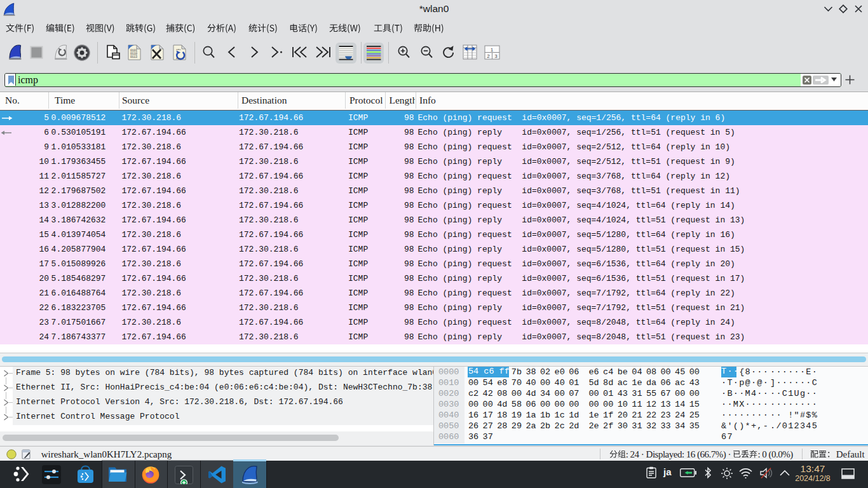 The height and width of the screenshot is (488, 868). Describe the element at coordinates (489, 56) in the screenshot. I see `svg-text: 2` at that location.